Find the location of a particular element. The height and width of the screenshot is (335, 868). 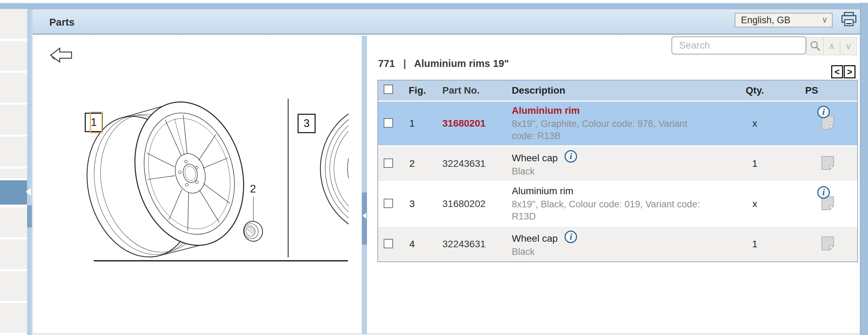

part-detail: 8x19", Black, Colour code: 019, Variant … is located at coordinates (609, 211).